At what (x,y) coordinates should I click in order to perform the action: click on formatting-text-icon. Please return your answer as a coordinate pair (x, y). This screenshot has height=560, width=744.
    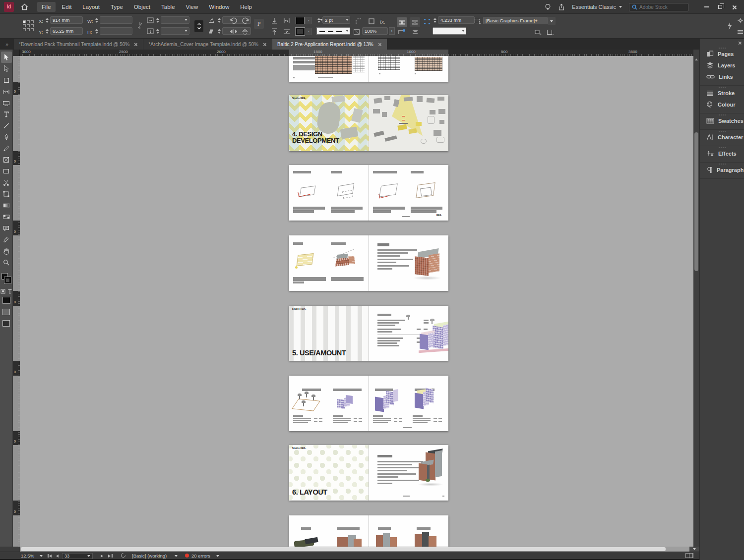
    Looking at the image, I should click on (10, 291).